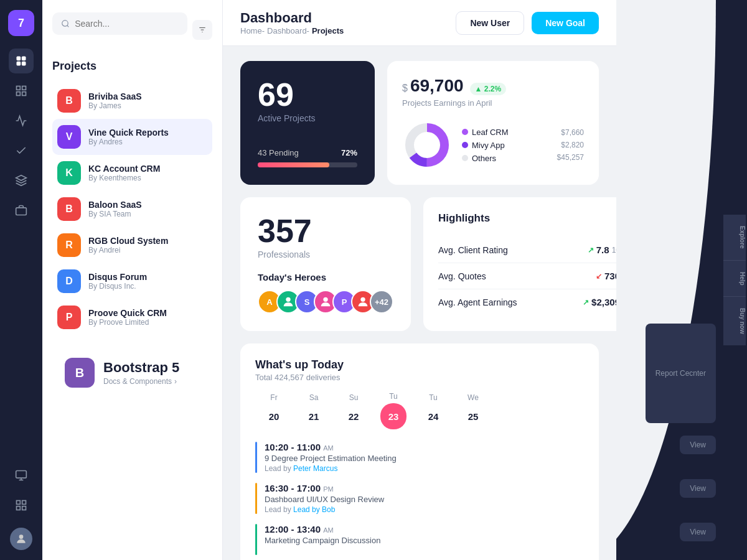  Describe the element at coordinates (405, 88) in the screenshot. I see `earnings-dollar: $` at that location.